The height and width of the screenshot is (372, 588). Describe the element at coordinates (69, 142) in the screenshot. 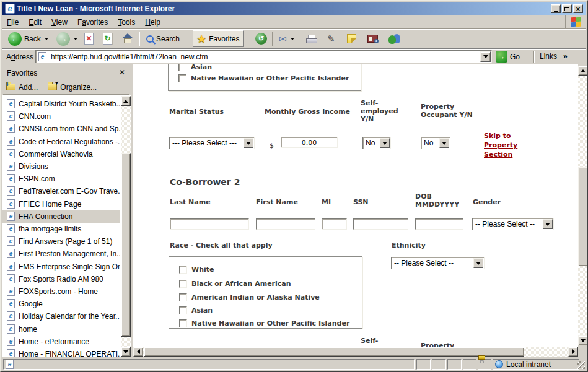

I see `favorites-item-label: Code of Federal Regulations -...` at that location.